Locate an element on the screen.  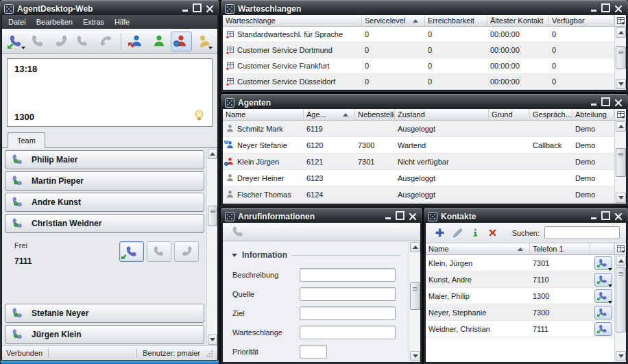
callinfo-scrollbar is located at coordinates (414, 302).